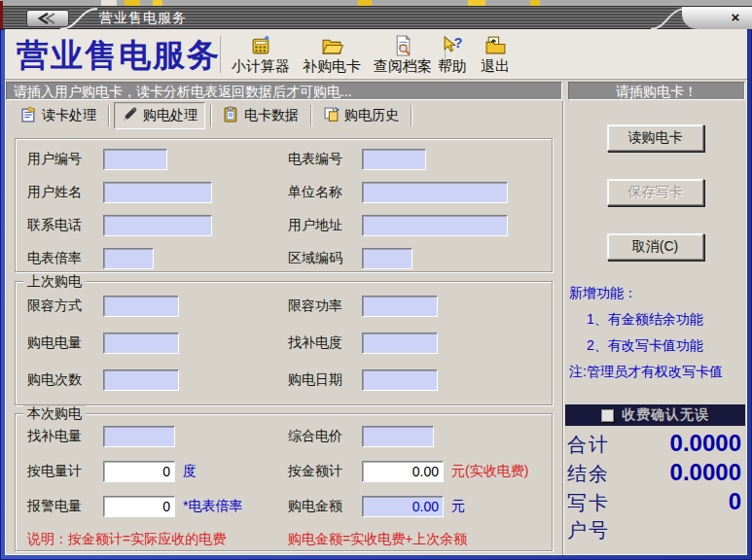 Image resolution: width=752 pixels, height=560 pixels. What do you see at coordinates (735, 18) in the screenshot?
I see `close-button: ×` at bounding box center [735, 18].